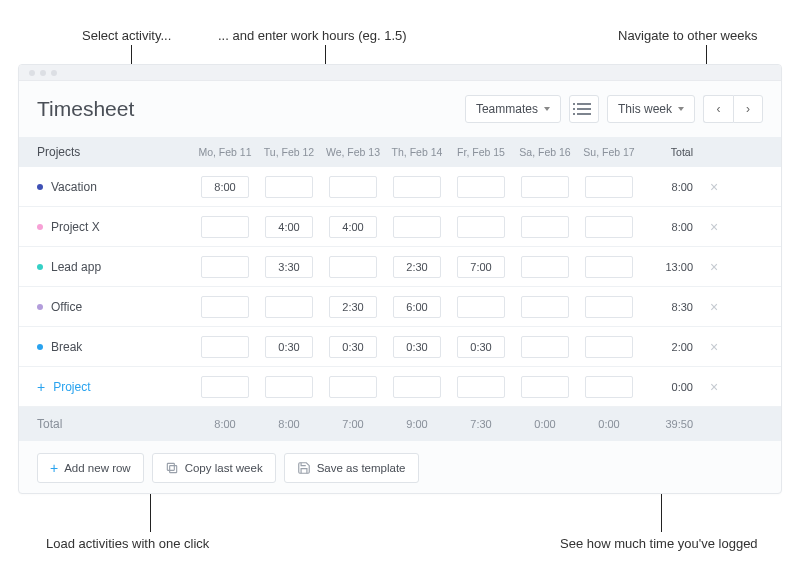  I want to click on annotation-enter-hours: ... and enter work hours (eg. 1.5), so click(312, 36).